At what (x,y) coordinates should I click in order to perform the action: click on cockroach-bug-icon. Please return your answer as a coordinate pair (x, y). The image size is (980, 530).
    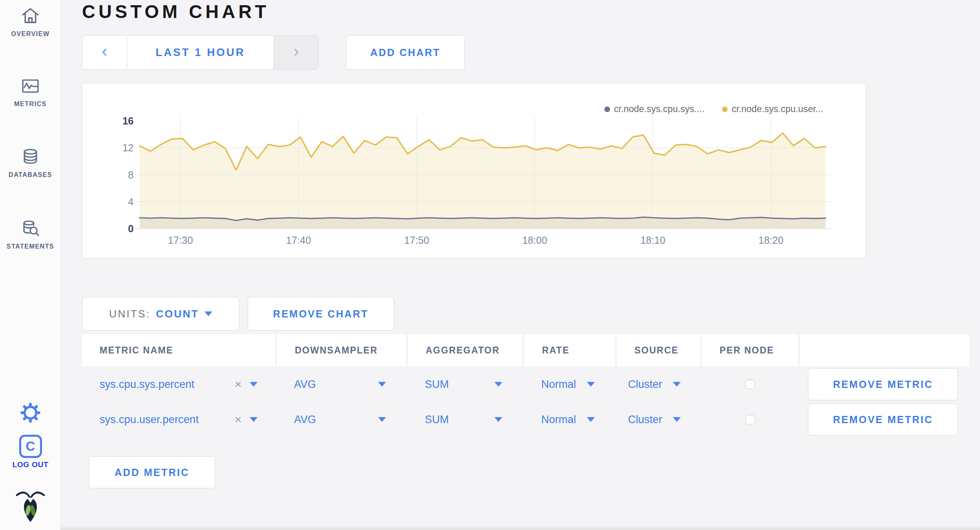
    Looking at the image, I should click on (30, 508).